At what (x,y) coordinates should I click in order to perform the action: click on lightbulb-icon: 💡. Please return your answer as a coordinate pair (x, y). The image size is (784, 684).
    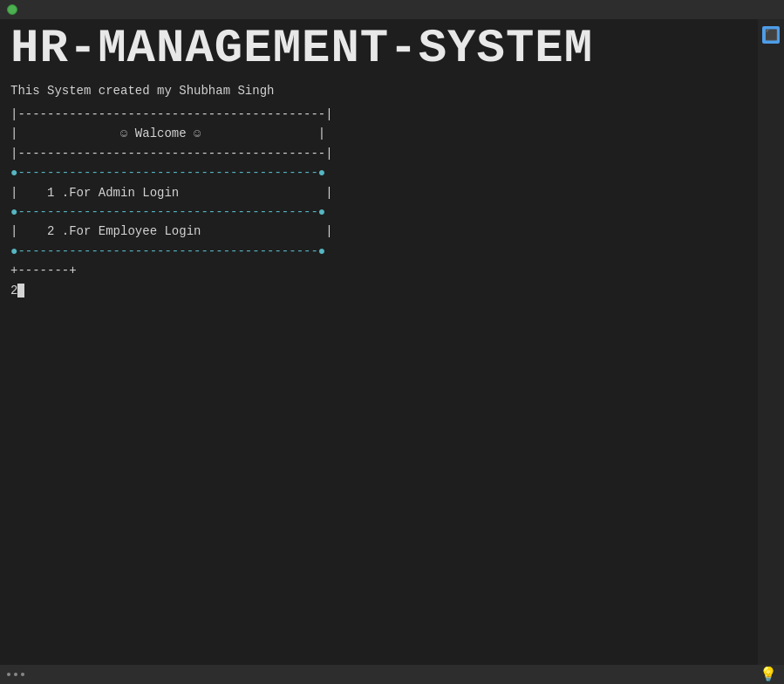
    Looking at the image, I should click on (768, 674).